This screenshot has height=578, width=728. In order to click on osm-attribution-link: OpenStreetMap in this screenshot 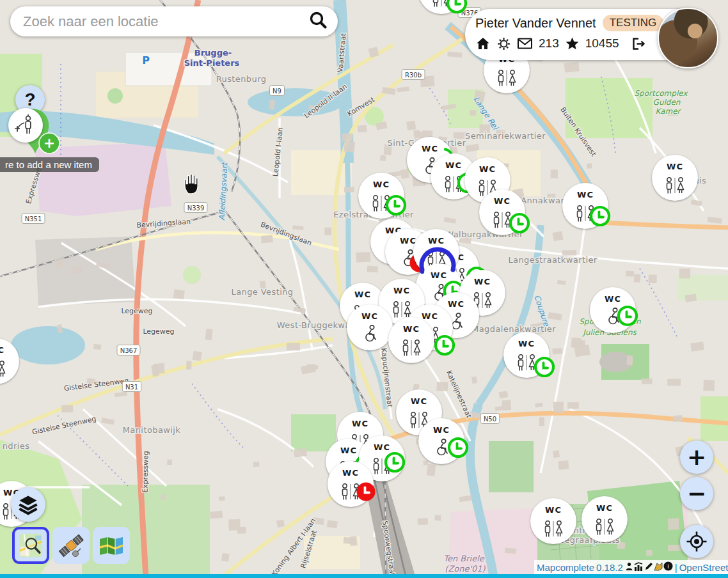, I will do `click(704, 568)`.